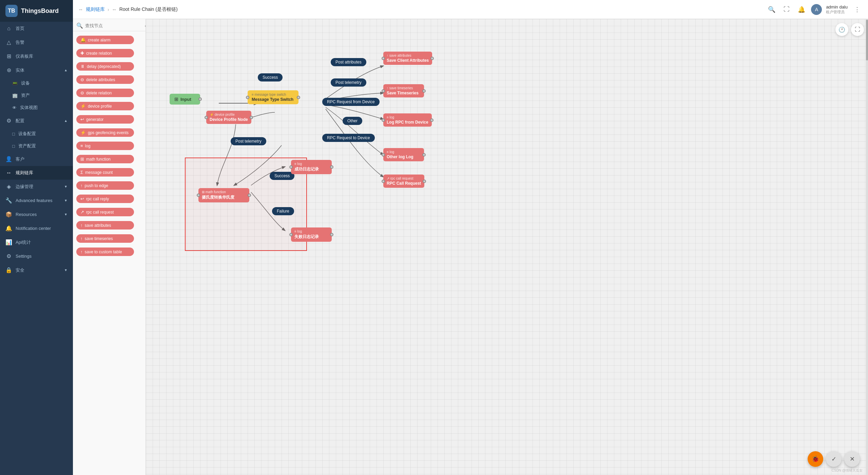 This screenshot has height=475, width=868. Describe the element at coordinates (424, 181) in the screenshot. I see `rpc-call-port-right` at that location.